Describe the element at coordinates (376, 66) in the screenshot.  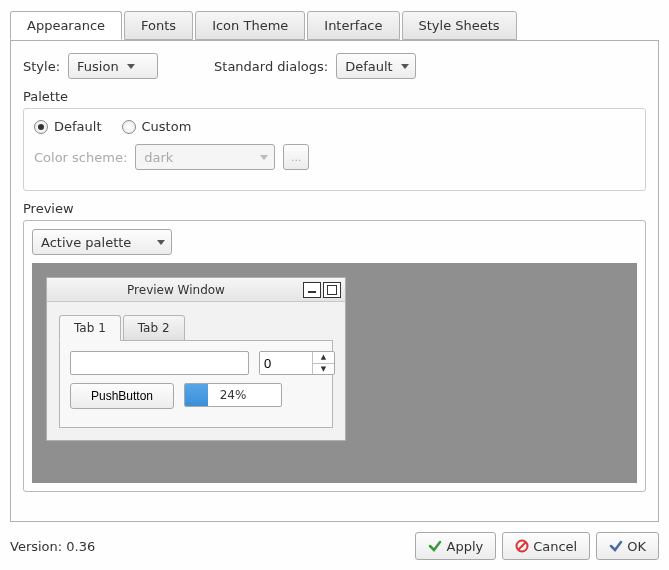
I see `std-dialogs-select: Default` at that location.